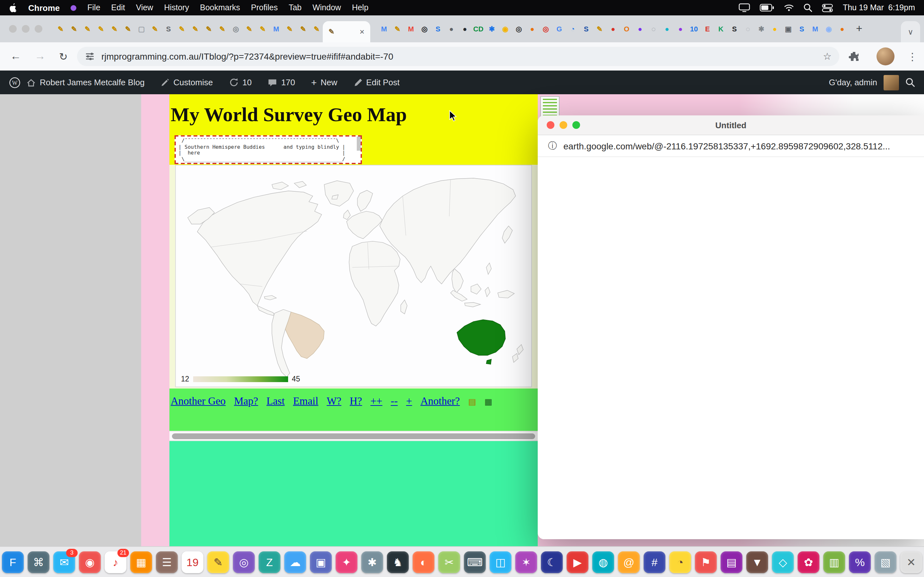  What do you see at coordinates (860, 562) in the screenshot?
I see `dock-icon: %` at bounding box center [860, 562].